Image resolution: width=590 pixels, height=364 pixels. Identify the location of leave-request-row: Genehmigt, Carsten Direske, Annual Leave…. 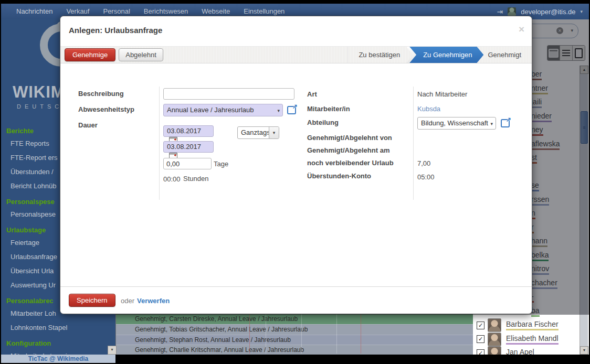
(294, 319).